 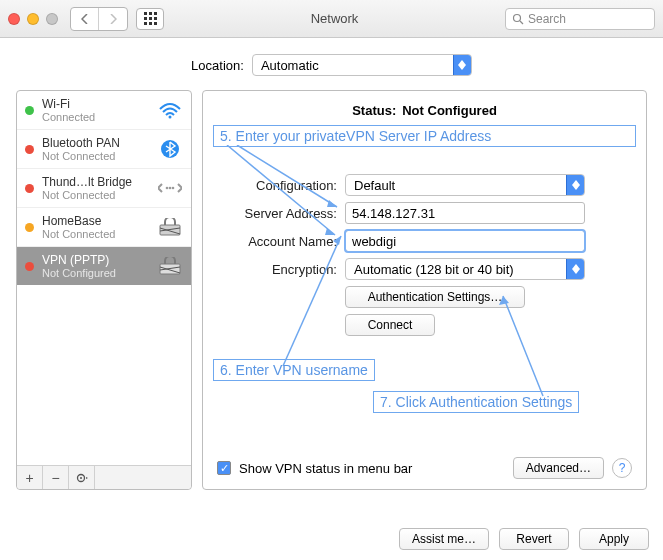 I want to click on remove-service-button: −, so click(x=56, y=478).